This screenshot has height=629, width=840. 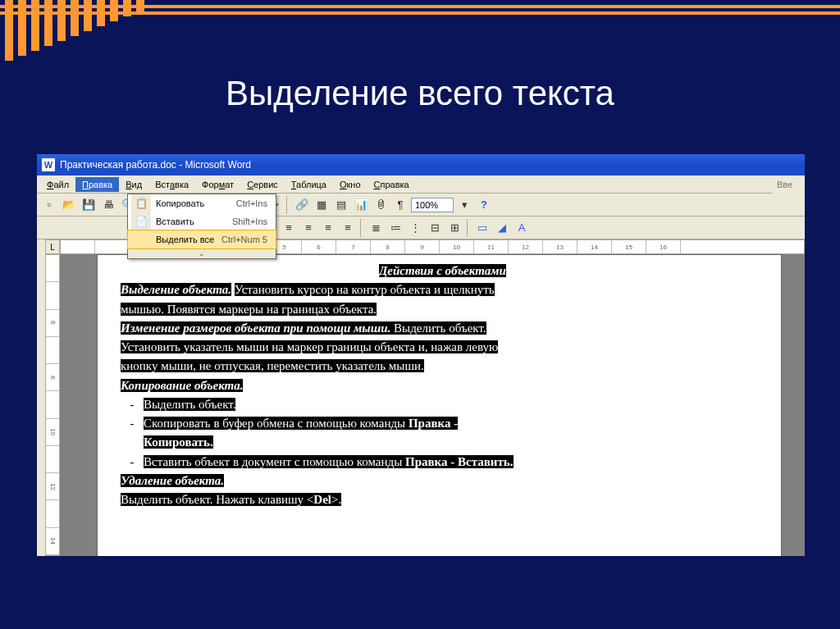 I want to click on selected-text: Вставить объект в документ с помощью ком…, so click(x=274, y=462).